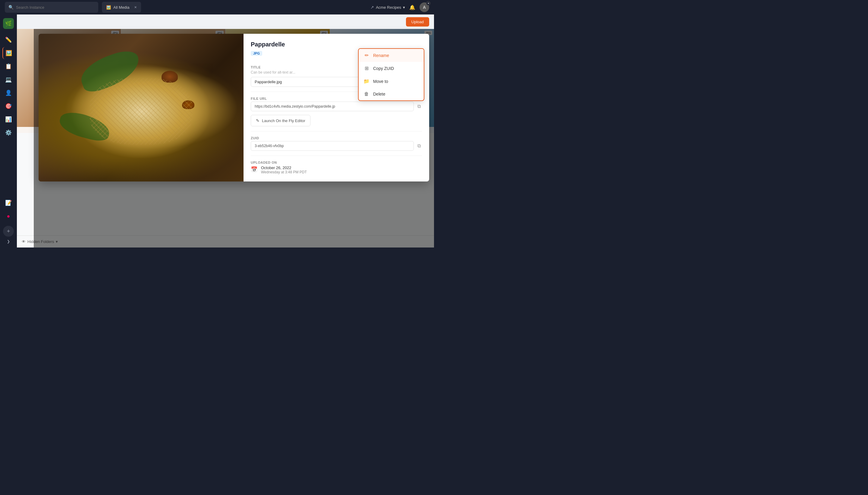  What do you see at coordinates (418, 22) in the screenshot?
I see `upload-button: Upload` at bounding box center [418, 22].